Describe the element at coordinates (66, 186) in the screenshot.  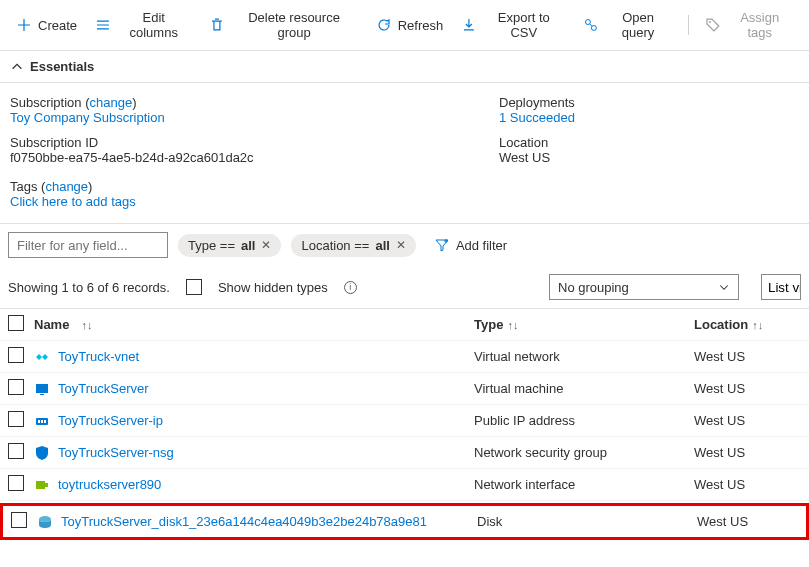
I see `tags-change-link: change` at that location.